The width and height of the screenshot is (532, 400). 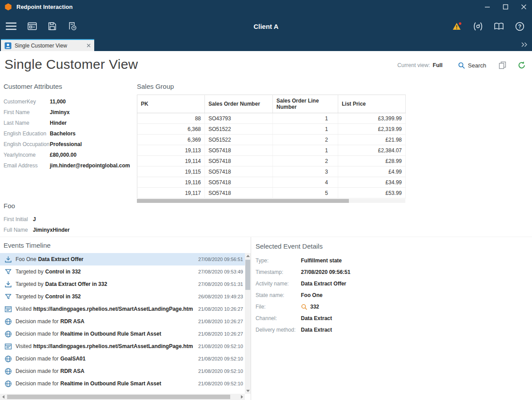 I want to click on file-search-icon, so click(x=304, y=307).